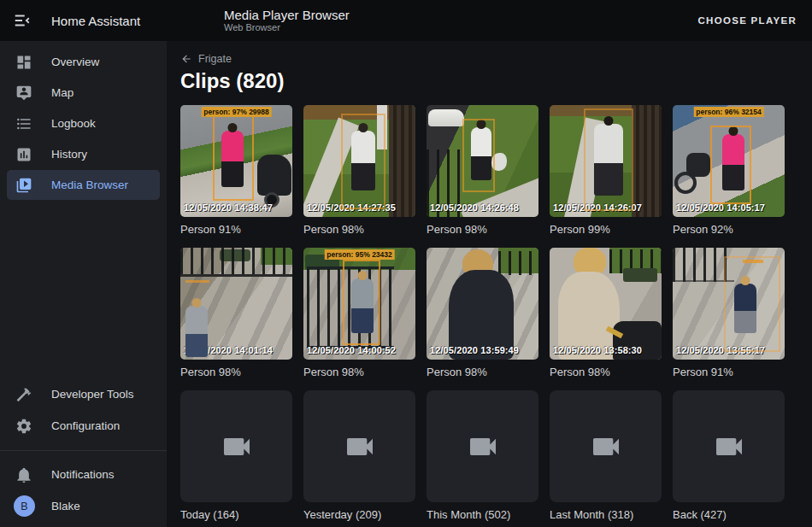  What do you see at coordinates (84, 451) in the screenshot?
I see `sidebar-divider` at bounding box center [84, 451].